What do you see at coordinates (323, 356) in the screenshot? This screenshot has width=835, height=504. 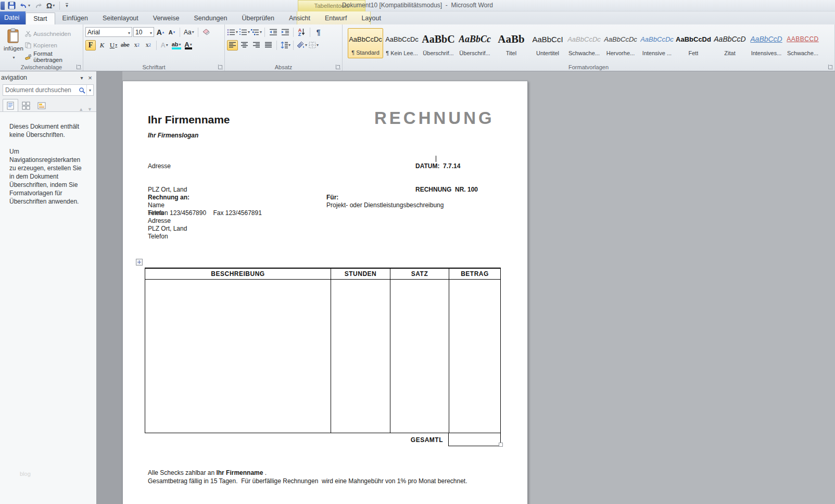 I see `table-body-row` at bounding box center [323, 356].